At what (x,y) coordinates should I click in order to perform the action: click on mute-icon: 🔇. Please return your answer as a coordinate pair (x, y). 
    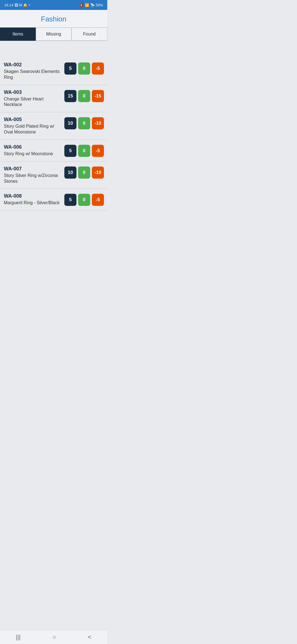
    Looking at the image, I should click on (81, 5).